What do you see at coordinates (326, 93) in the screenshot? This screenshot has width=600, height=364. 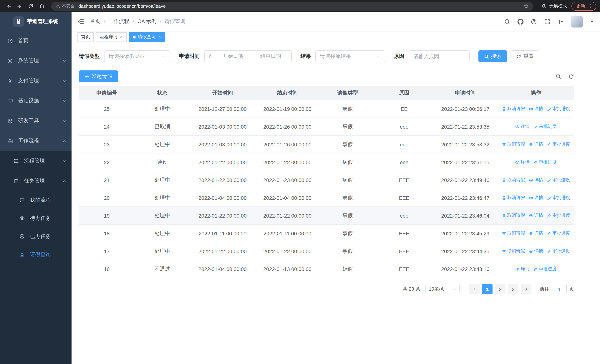 I see `table-header-row: 申请编号 状态 开始时间 结束时间 请假类型 原因 申请时间 操作` at bounding box center [326, 93].